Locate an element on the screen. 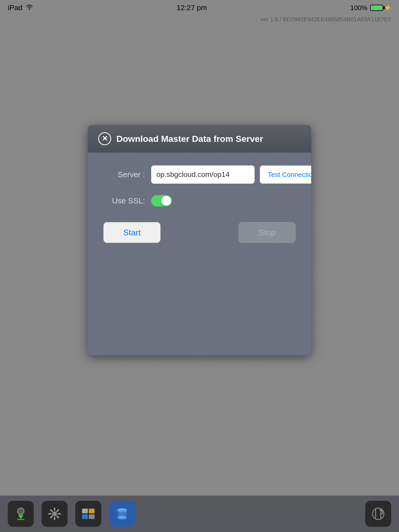  action-row: Start Stop is located at coordinates (200, 232).